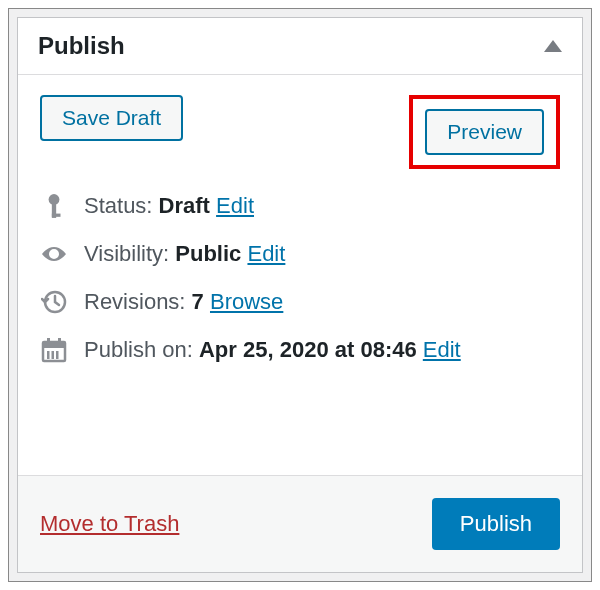  What do you see at coordinates (134, 302) in the screenshot?
I see `revisions-label: Revisions:` at bounding box center [134, 302].